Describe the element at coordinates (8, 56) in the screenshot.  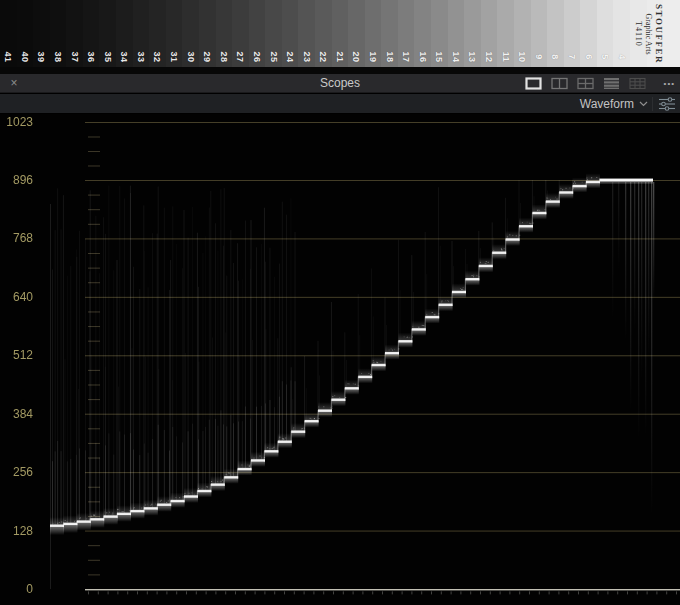
I see `wedge-step-number: 41` at that location.